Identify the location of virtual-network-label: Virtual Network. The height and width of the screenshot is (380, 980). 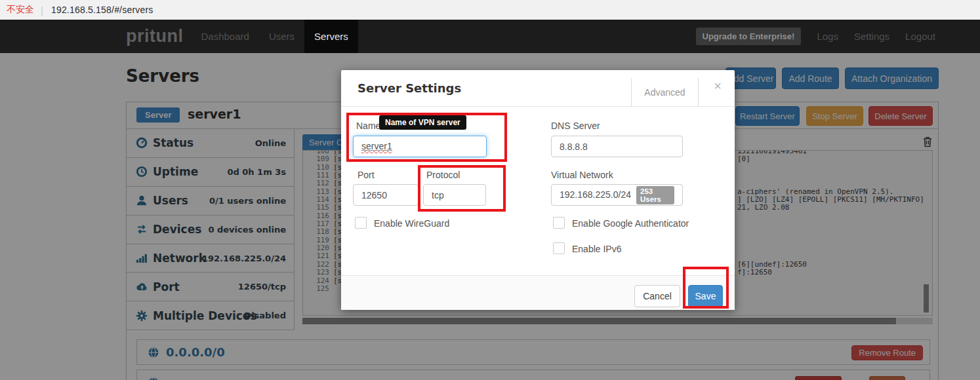
(582, 175).